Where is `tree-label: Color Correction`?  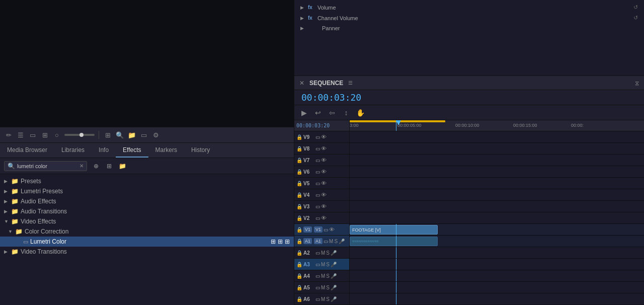
tree-label: Color Correction is located at coordinates (46, 232).